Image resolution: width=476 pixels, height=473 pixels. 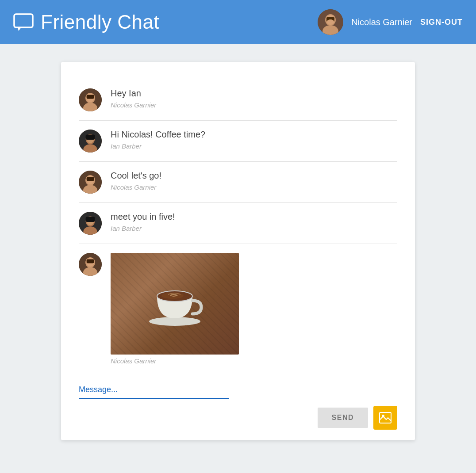 I want to click on message-content: Nicolas Garnier, so click(x=175, y=309).